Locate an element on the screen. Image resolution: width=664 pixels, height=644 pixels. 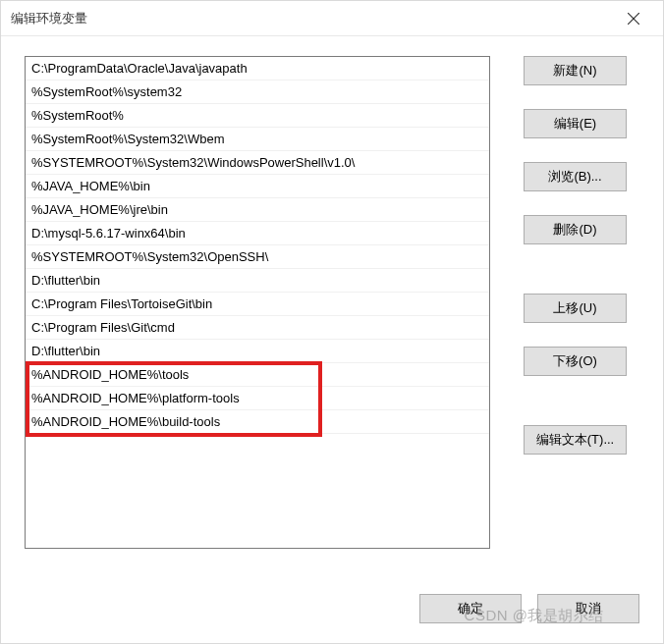
ok-button: 确定 is located at coordinates (470, 609).